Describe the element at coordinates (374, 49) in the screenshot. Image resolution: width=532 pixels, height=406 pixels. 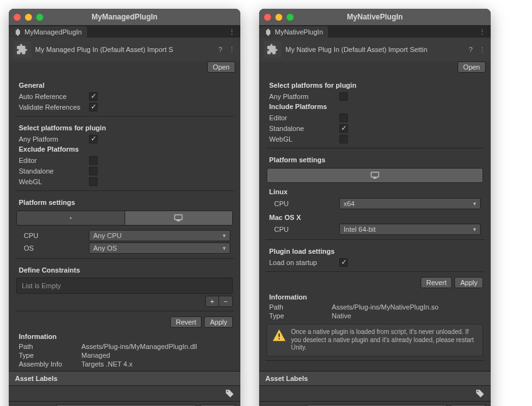
I see `asset-title: My Native Plug In (Default Asset) Import…` at that location.